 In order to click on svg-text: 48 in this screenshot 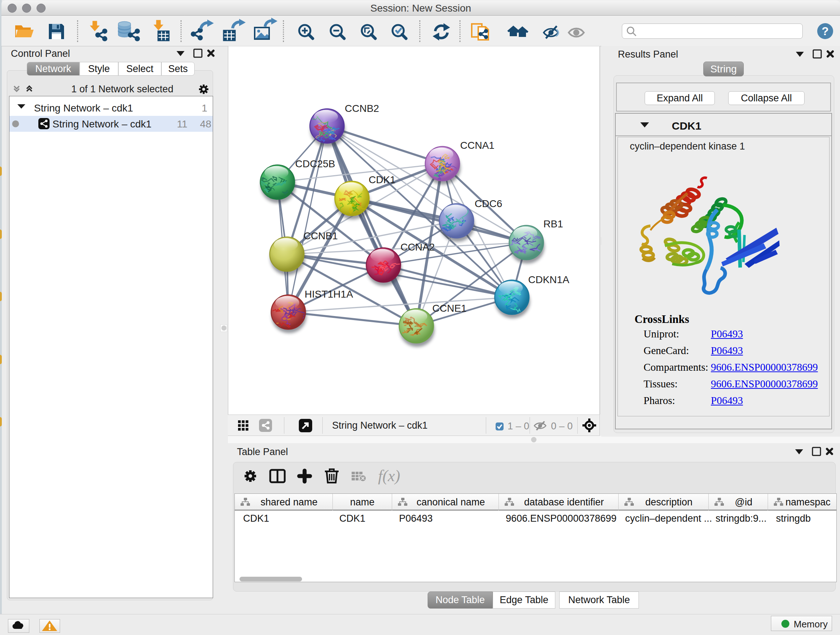, I will do `click(206, 124)`.